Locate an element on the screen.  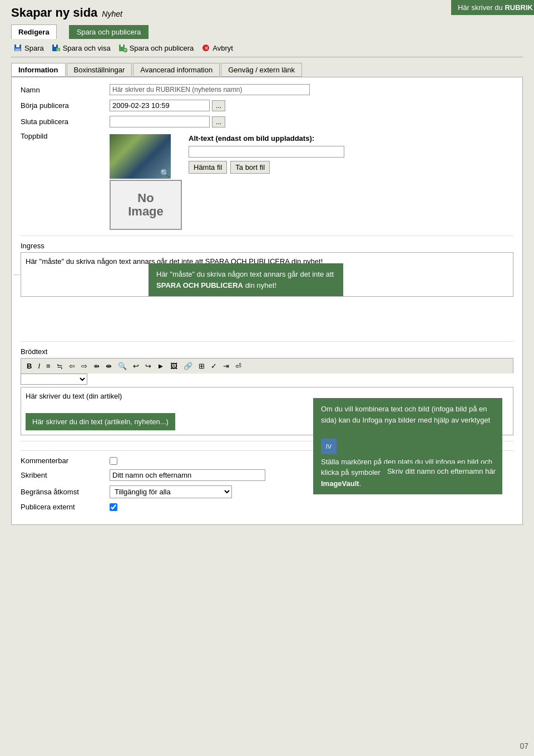
sluta-input is located at coordinates (160, 121).